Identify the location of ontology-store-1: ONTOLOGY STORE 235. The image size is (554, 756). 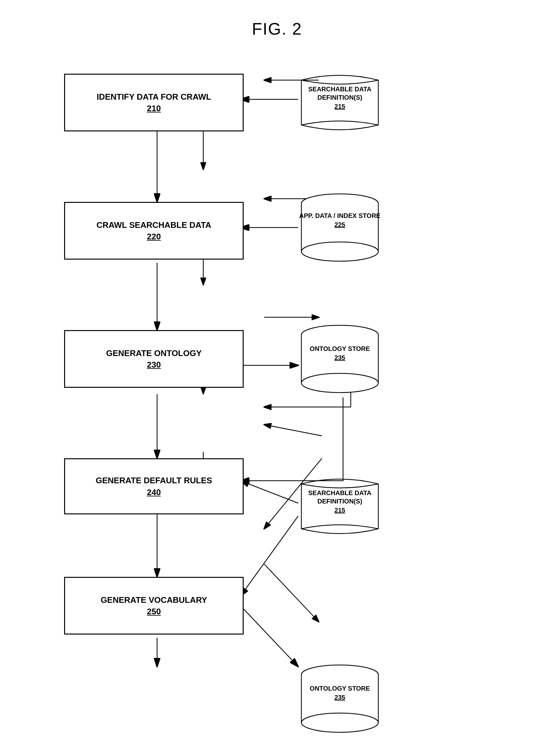
(340, 359).